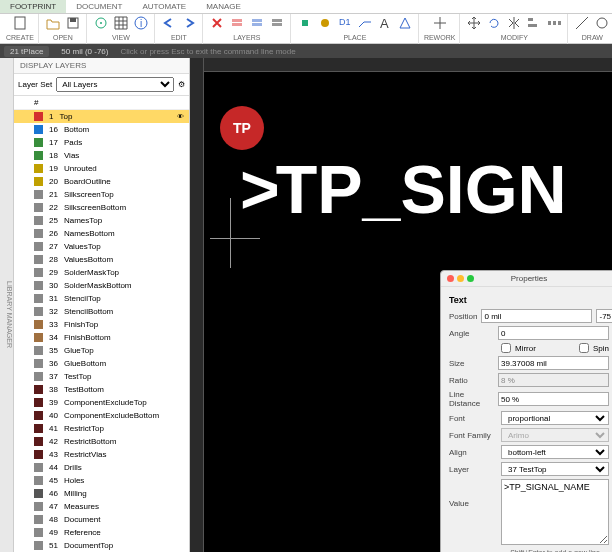 Image resolution: width=612 pixels, height=552 pixels. I want to click on layer-item-valuestop: 27ValuesTop, so click(102, 246).